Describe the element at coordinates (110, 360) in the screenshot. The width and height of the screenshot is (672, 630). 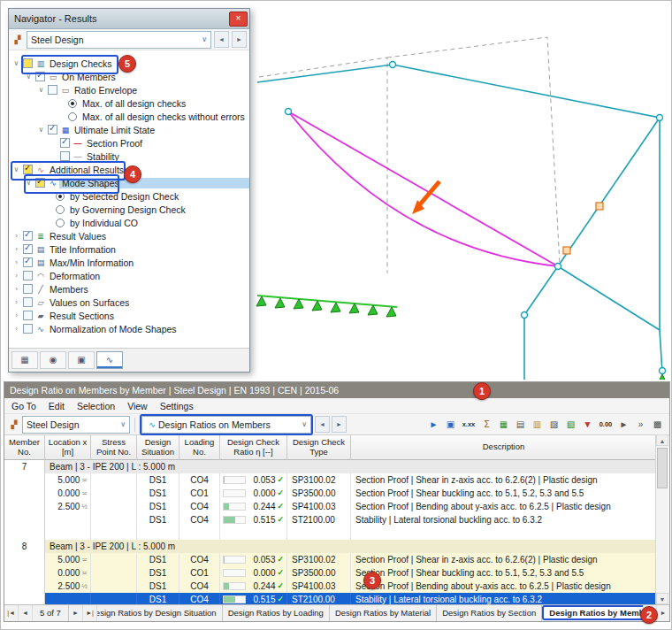
I see `results-tab: ∿` at that location.